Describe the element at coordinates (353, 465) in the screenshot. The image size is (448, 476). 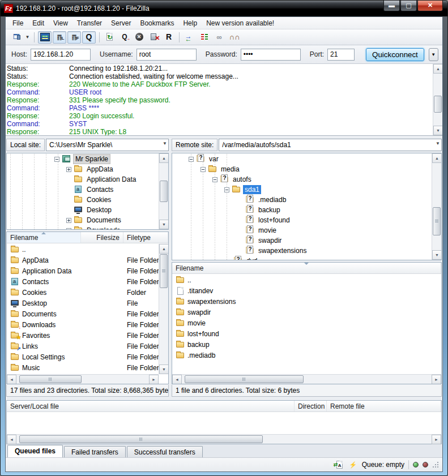
I see `speed-limits-icon: ⚡` at that location.